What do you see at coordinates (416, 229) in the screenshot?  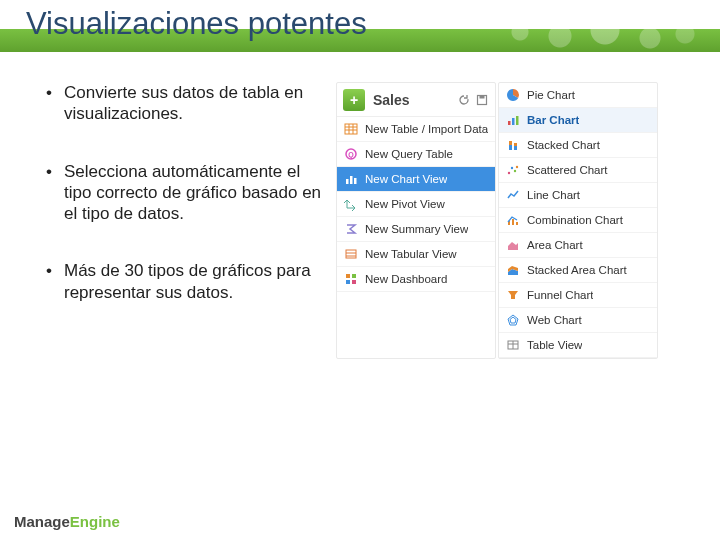 I see `menu-label: New Summary View` at bounding box center [416, 229].